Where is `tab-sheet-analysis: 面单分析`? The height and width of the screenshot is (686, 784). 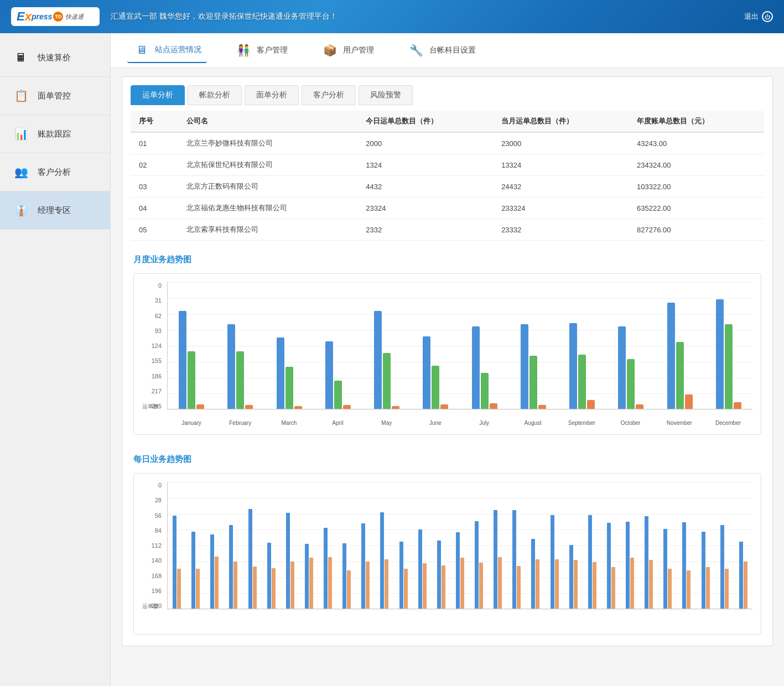
tab-sheet-analysis: 面单分析 is located at coordinates (272, 95).